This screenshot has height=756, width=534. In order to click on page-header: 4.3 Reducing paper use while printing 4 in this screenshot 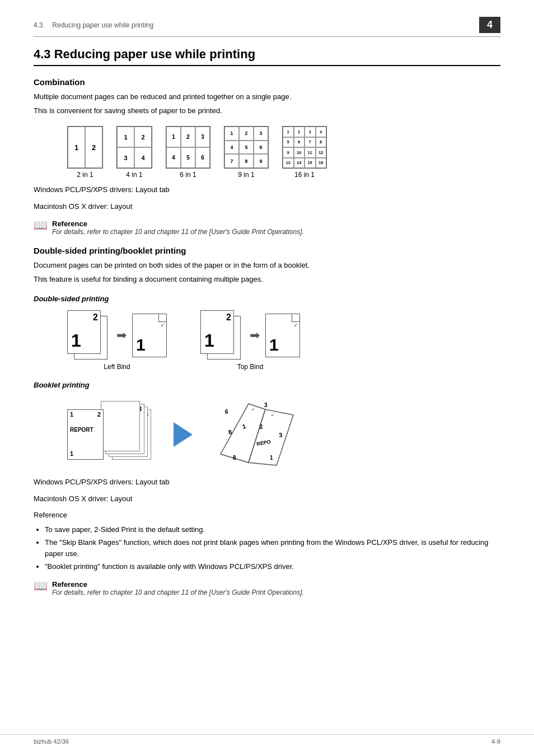, I will do `click(267, 27)`.